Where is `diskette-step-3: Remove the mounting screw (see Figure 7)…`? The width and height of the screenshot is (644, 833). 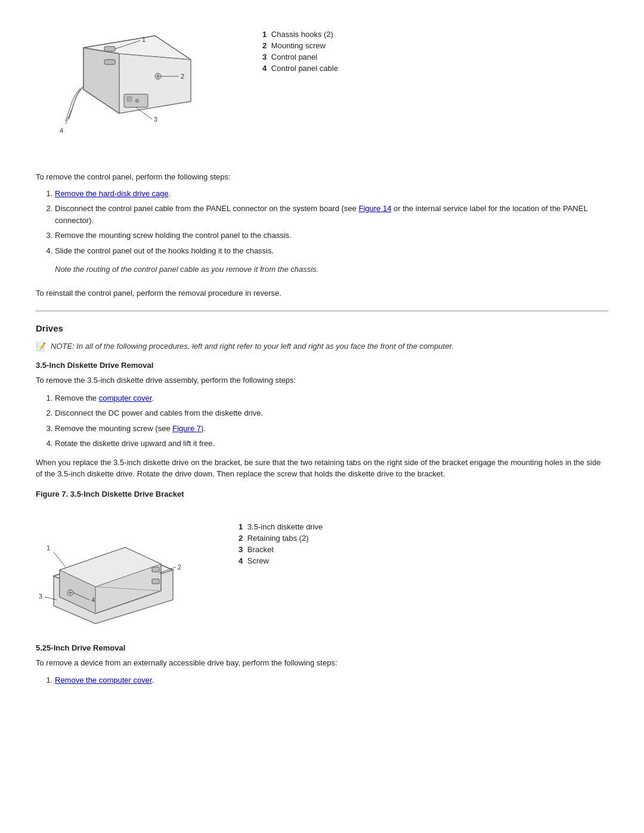 diskette-step-3: Remove the mounting screw (see Figure 7)… is located at coordinates (332, 429).